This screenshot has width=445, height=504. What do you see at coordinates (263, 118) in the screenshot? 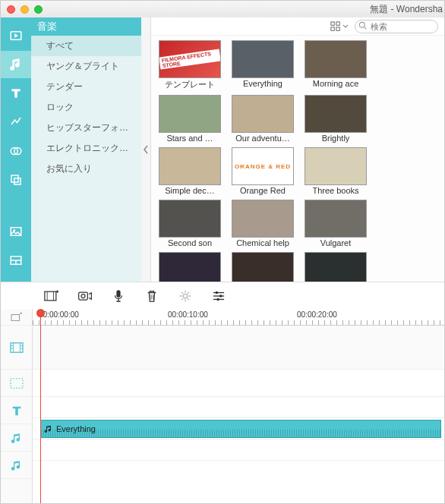
I see `media-thumbnail: Our adventu…` at bounding box center [263, 118].